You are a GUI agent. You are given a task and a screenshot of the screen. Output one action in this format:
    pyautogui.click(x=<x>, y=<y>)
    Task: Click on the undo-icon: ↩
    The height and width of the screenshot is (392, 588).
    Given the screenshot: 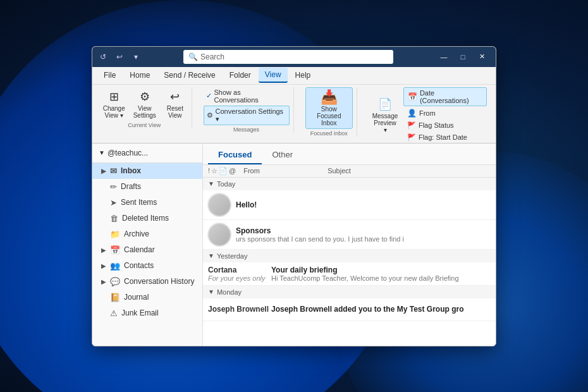 What is the action you would take?
    pyautogui.click(x=119, y=57)
    